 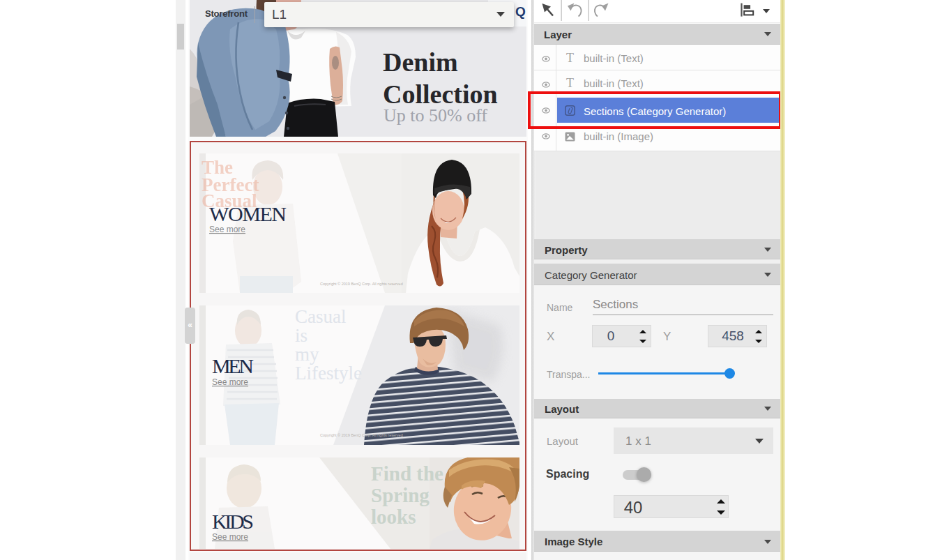 What do you see at coordinates (400, 495) in the screenshot?
I see `svg-text: Spring` at bounding box center [400, 495].